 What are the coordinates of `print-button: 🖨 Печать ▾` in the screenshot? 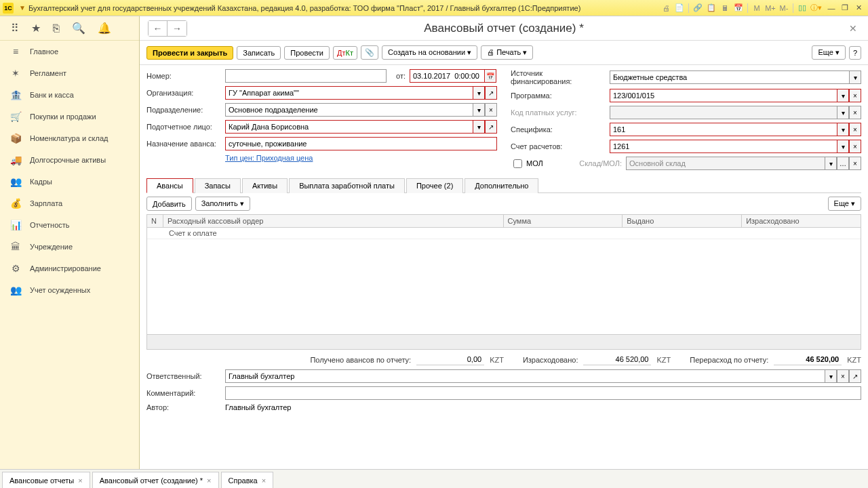 It's located at (507, 53).